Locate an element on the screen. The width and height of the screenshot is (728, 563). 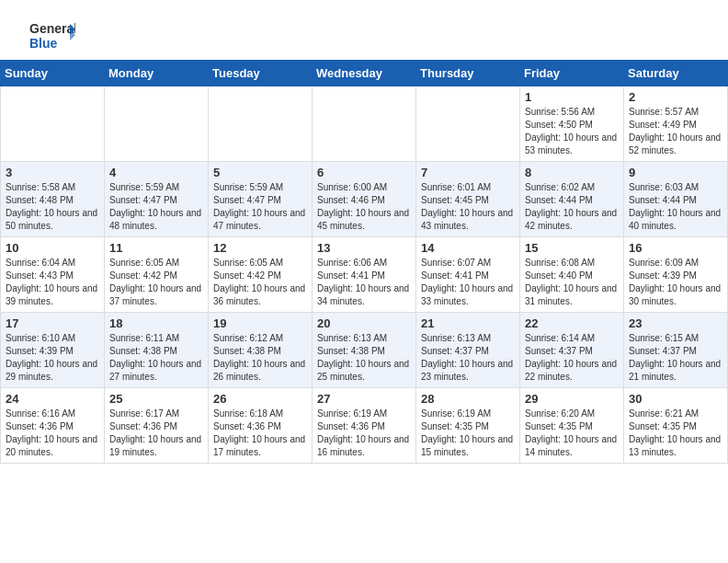
day-number: 29 is located at coordinates (572, 399).